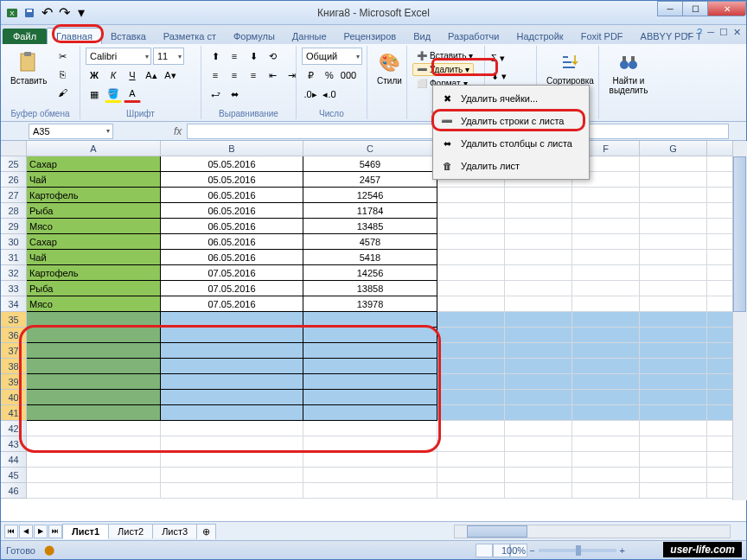 The width and height of the screenshot is (747, 560). Describe the element at coordinates (329, 94) in the screenshot. I see `decimal-dec-icon: ◂.0` at that location.